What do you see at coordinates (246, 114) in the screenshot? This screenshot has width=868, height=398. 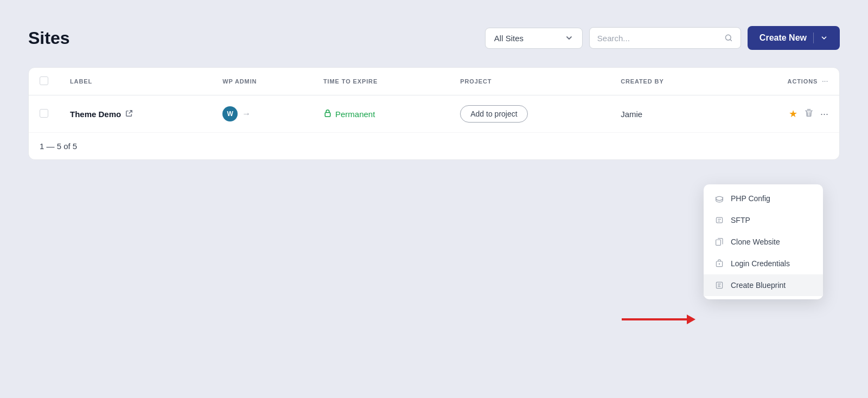 I see `arrow-right-icon: →` at bounding box center [246, 114].